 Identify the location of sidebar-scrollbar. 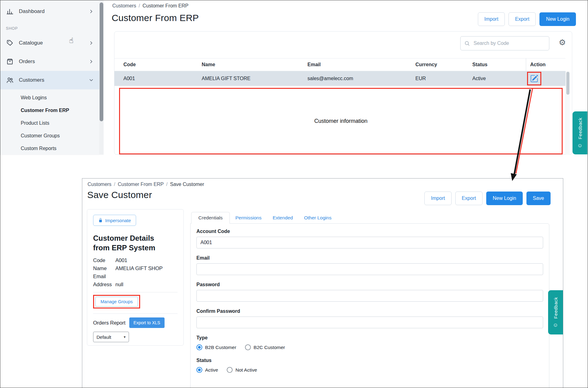
(101, 78).